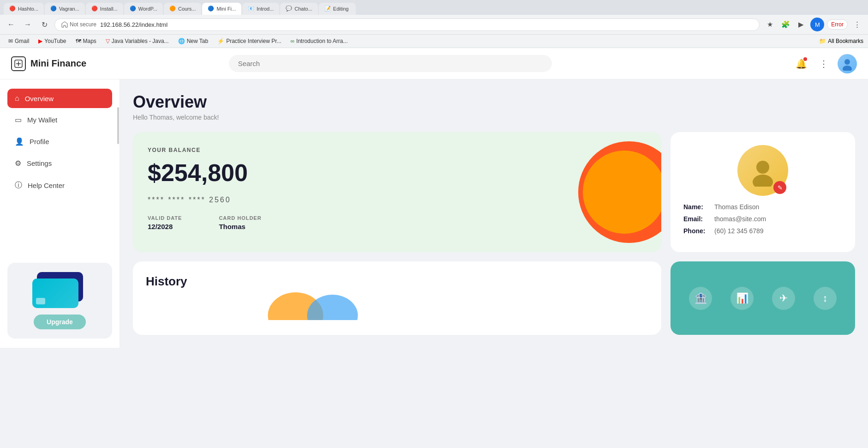  Describe the element at coordinates (221, 9) in the screenshot. I see `tab-minifi: 🔵 Mini Fi...` at that location.